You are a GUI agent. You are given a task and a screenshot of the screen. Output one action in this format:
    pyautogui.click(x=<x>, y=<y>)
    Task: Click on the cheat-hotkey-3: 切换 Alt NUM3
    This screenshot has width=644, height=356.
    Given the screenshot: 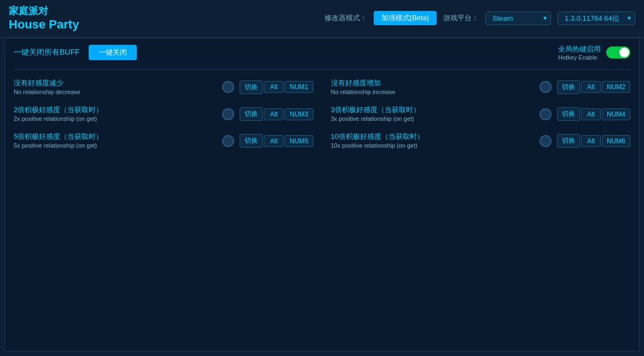 What is the action you would take?
    pyautogui.click(x=276, y=114)
    